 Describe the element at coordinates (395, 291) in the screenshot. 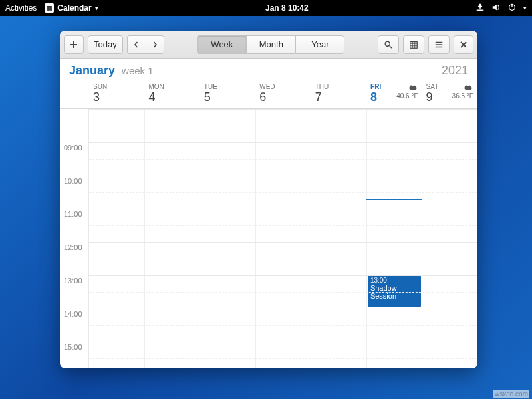

I see `calendar-event: 13:00Shadow Session` at that location.